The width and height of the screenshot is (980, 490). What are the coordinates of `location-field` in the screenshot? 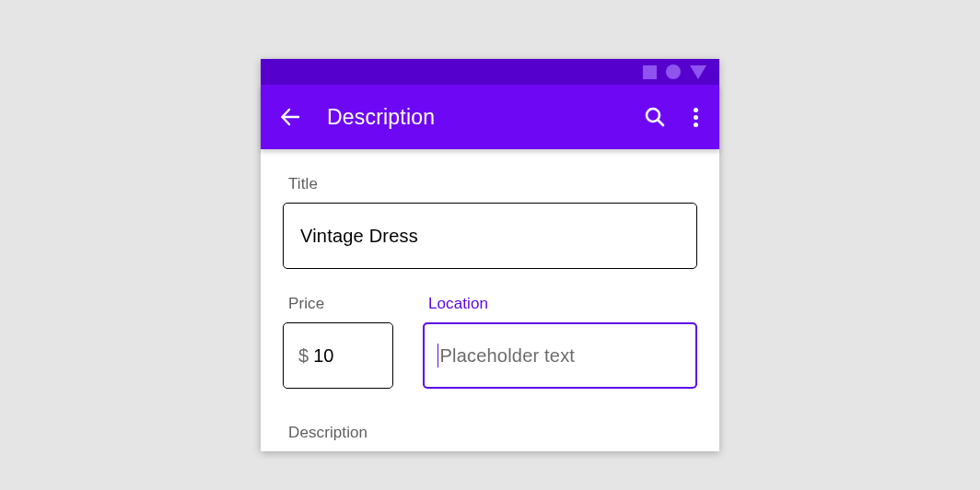 It's located at (560, 356).